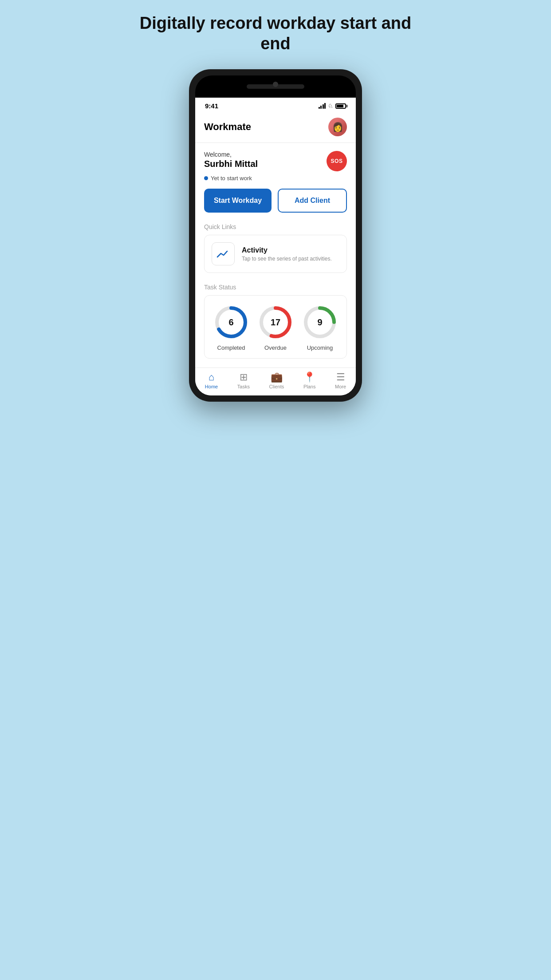  What do you see at coordinates (244, 377) in the screenshot?
I see `tasks-icon: ⊞` at bounding box center [244, 377].